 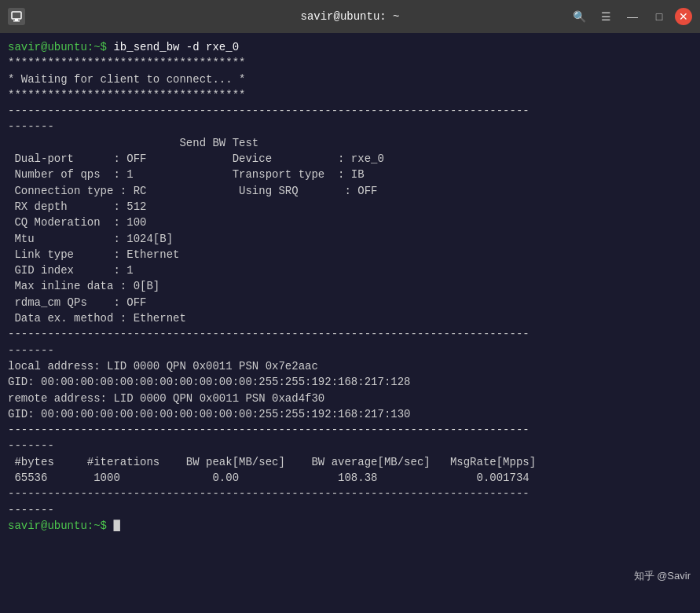 What do you see at coordinates (350, 303) in the screenshot?
I see `field-rdma-cm: rdma_cm QPs : OFF` at bounding box center [350, 303].